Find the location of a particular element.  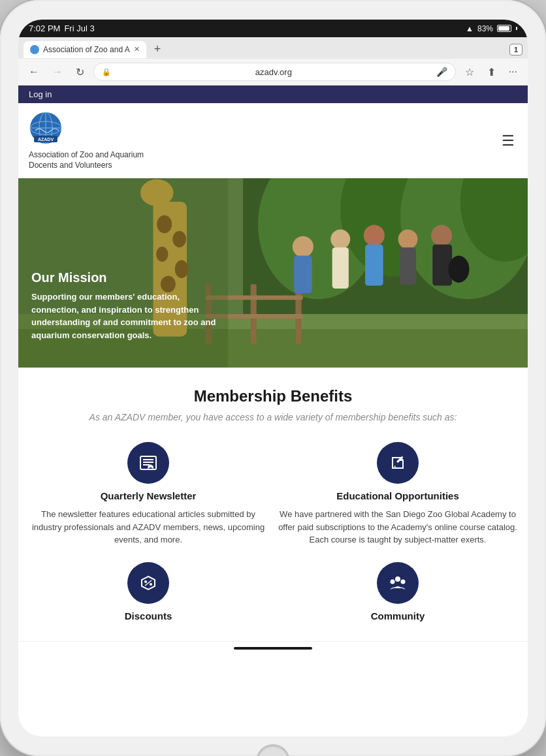

community-name: Community is located at coordinates (398, 616).